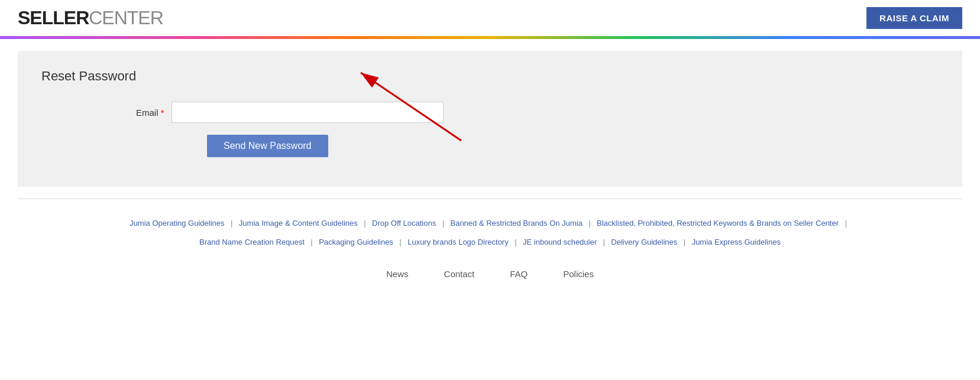 Image resolution: width=980 pixels, height=380 pixels. What do you see at coordinates (516, 223) in the screenshot?
I see `footer-link-banned-brands: Banned & Restricted Brands On Jumia` at bounding box center [516, 223].